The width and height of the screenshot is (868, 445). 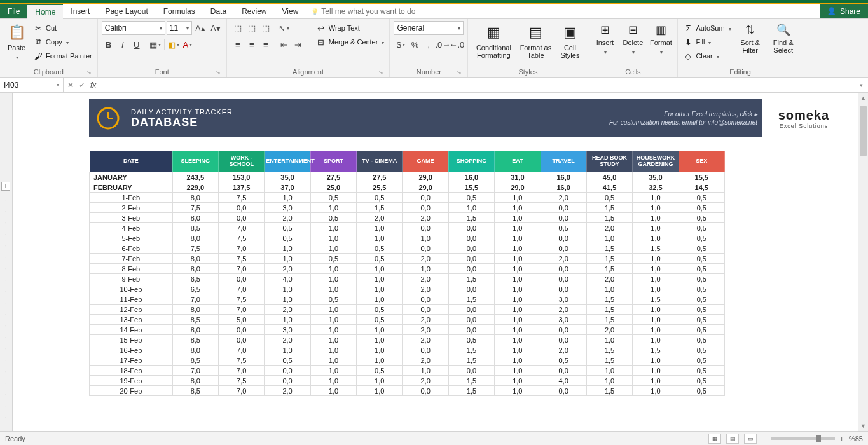 I want to click on name-box: I403▾, so click(x=32, y=85).